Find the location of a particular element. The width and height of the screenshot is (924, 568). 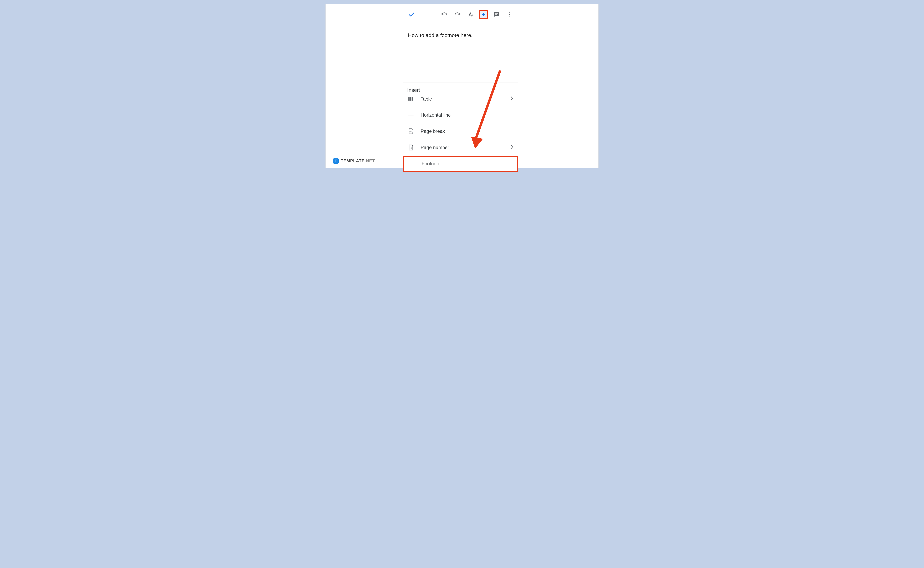

more-vert-icon is located at coordinates (510, 14).